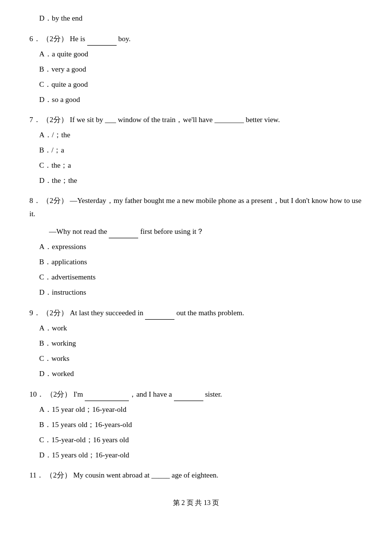  What do you see at coordinates (196, 262) in the screenshot?
I see `q8-option-b: B．applications` at bounding box center [196, 262].